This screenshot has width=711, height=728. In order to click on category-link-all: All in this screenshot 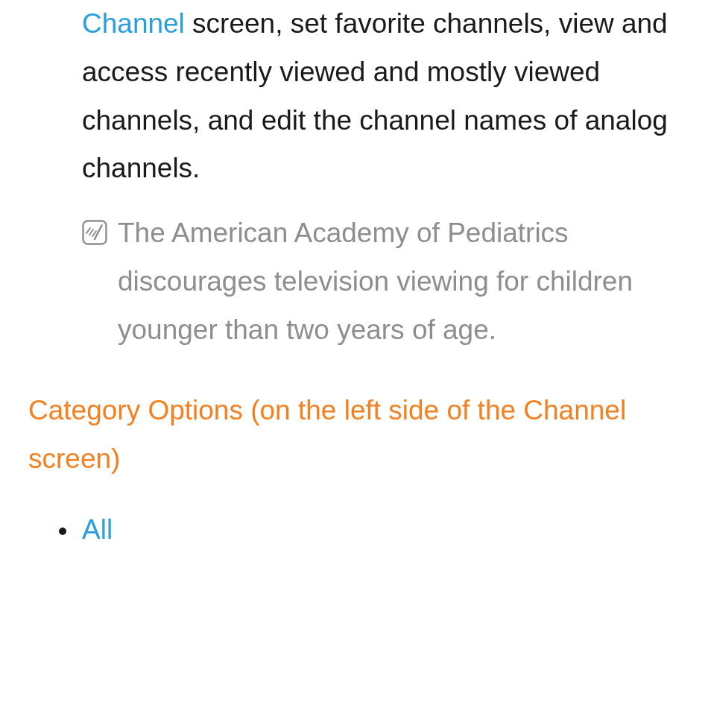, I will do `click(97, 529)`.